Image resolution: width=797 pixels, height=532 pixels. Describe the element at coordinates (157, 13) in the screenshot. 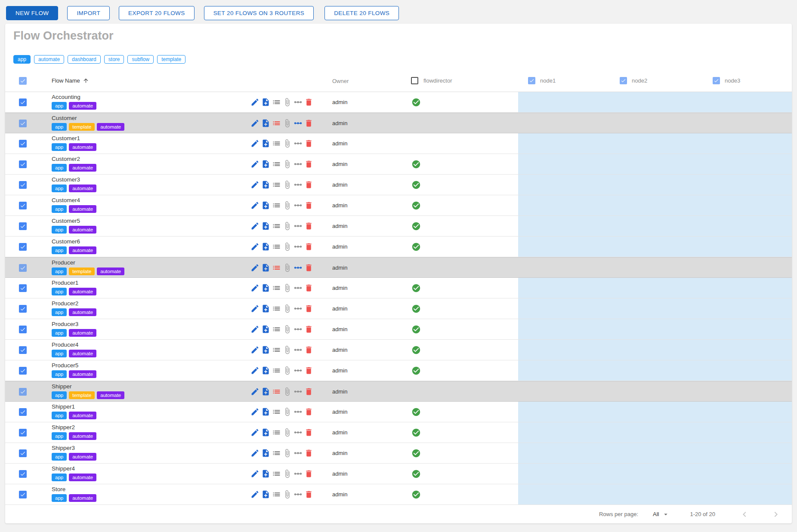

I see `export-flows-button: EXPORT 20 FLOWS` at that location.